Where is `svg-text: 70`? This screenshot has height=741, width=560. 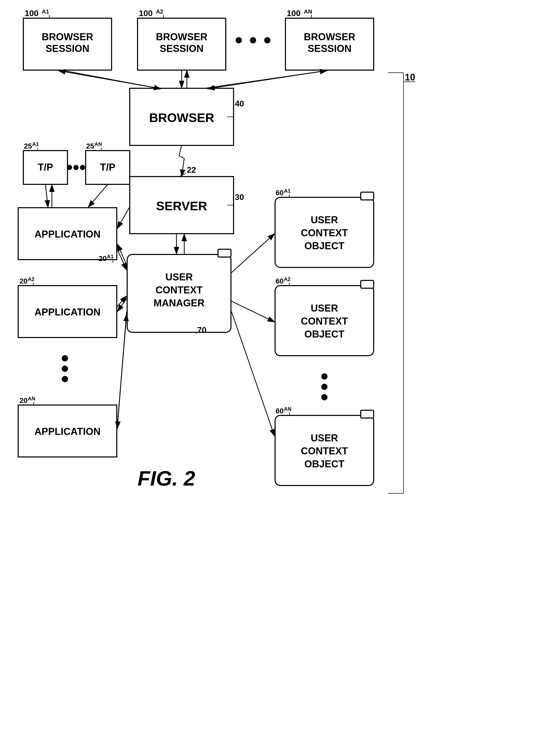
svg-text: 70 is located at coordinates (202, 330).